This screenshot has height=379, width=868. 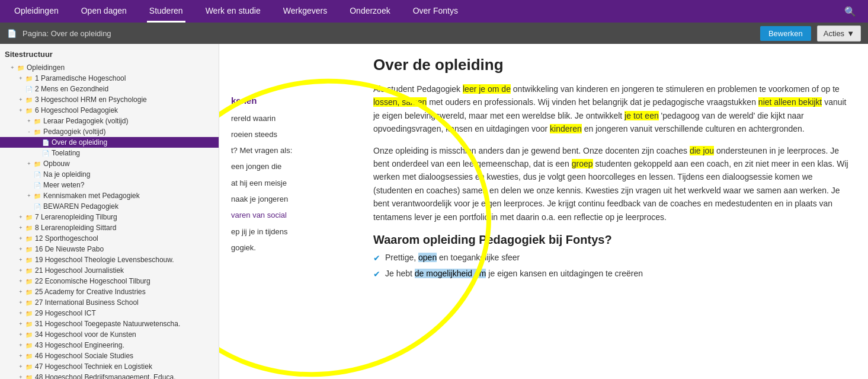 What do you see at coordinates (109, 196) in the screenshot?
I see `tree-item-kennismaken: +📁Kennismaken met Pedagogiek` at bounding box center [109, 196].